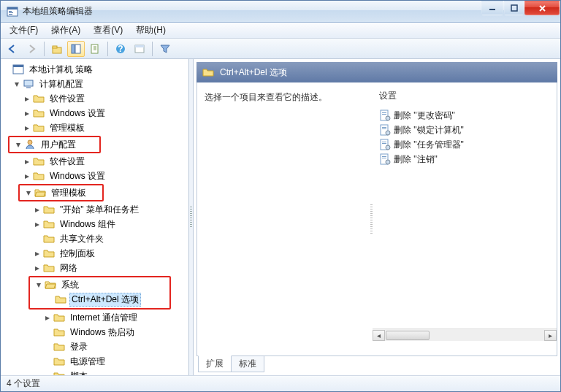 The width and height of the screenshot is (561, 392). What do you see at coordinates (12, 49) in the screenshot?
I see `back-button` at bounding box center [12, 49].